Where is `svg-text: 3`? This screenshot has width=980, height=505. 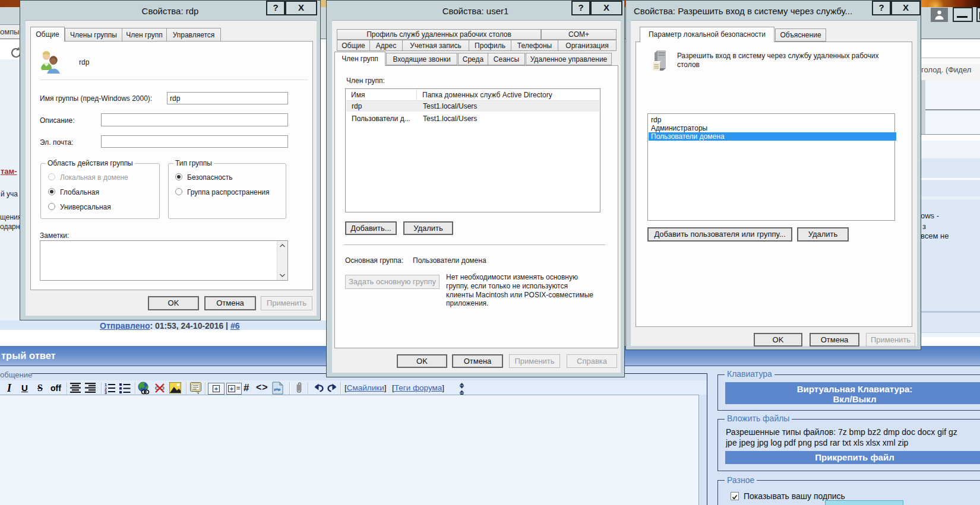
svg-text: 3 is located at coordinates (106, 392).